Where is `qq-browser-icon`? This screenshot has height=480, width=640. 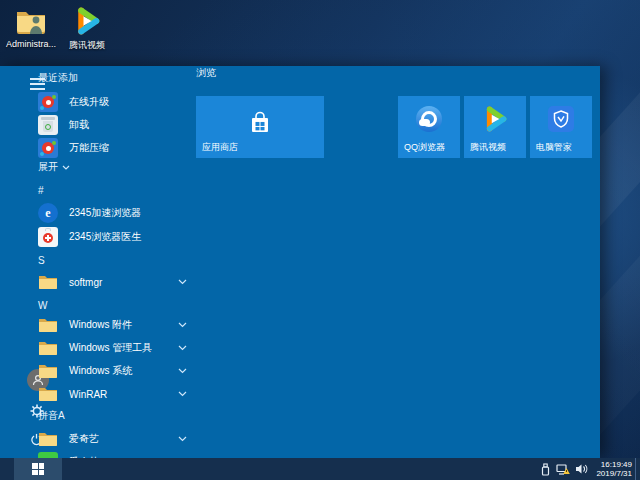
qq-browser-icon is located at coordinates (429, 119).